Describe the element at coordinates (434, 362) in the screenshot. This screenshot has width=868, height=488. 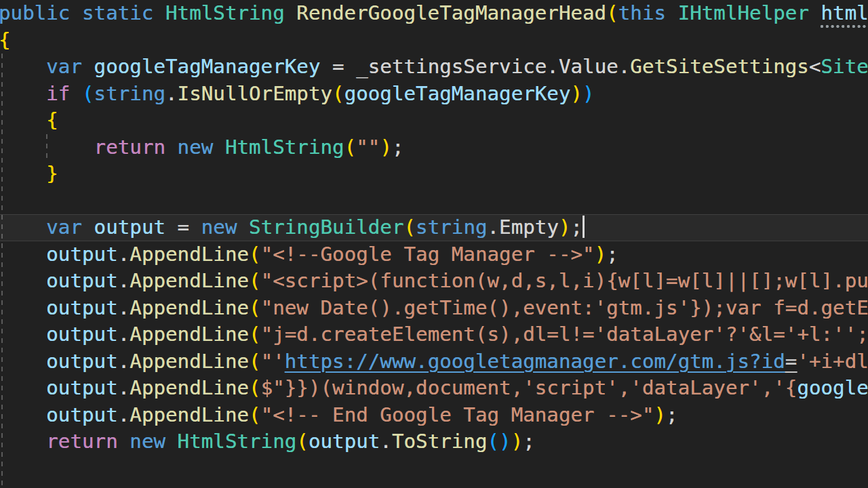
I see `code-line: output.AppendLine("'https://www.googleta…` at that location.